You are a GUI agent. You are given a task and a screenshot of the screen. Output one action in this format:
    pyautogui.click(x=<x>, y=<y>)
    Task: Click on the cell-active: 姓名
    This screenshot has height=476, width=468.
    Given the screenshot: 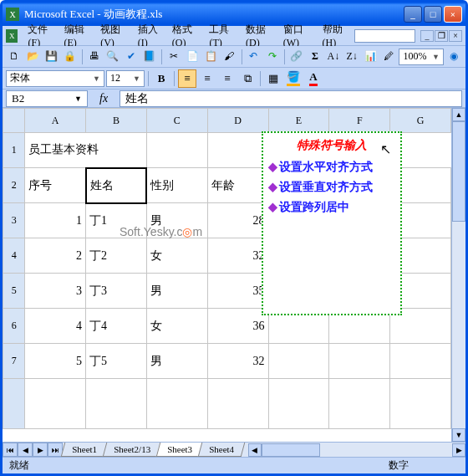 What is the action you would take?
    pyautogui.click(x=117, y=186)
    